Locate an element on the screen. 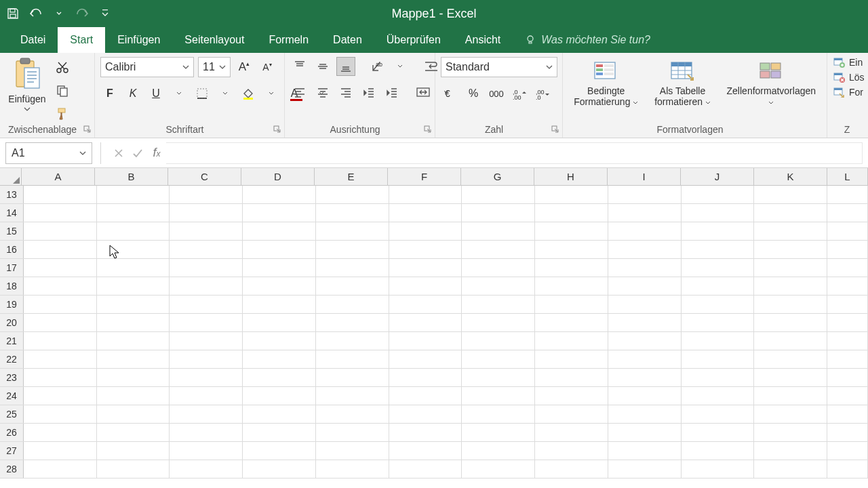 The image size is (868, 488). comma-format-button: 000 is located at coordinates (496, 94).